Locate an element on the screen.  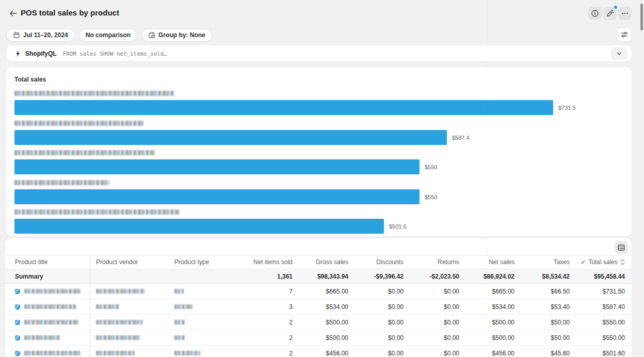
group-by-label: Group by: None is located at coordinates (182, 35).